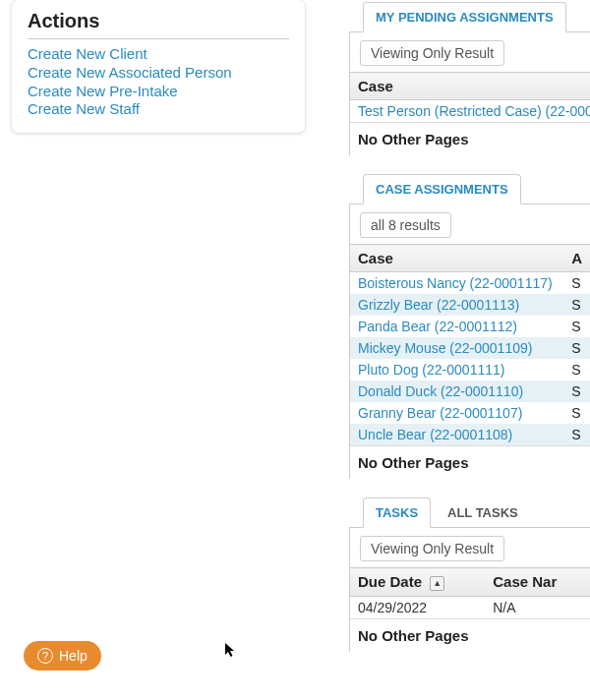 The height and width of the screenshot is (700, 590). Describe the element at coordinates (470, 283) in the screenshot. I see `table-row: Boisterous Nancy (22-0001117)S` at that location.